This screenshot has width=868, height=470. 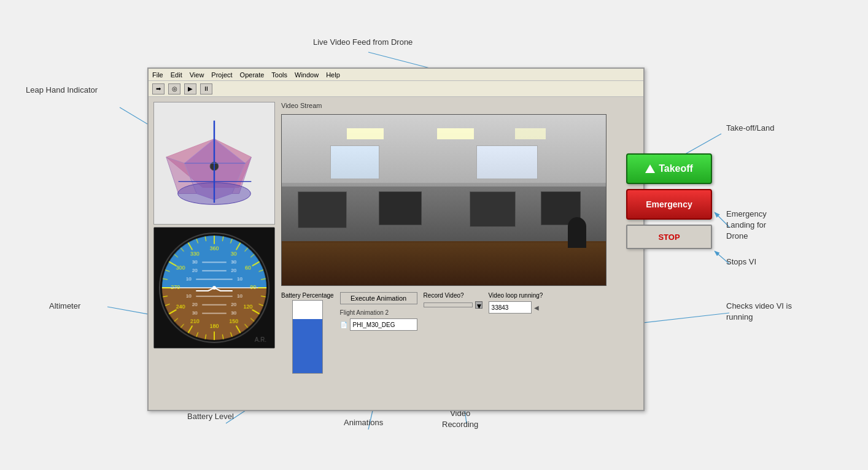 I want to click on emergency-landing-annotation: EmergencyLanding forDrone, so click(x=746, y=226).